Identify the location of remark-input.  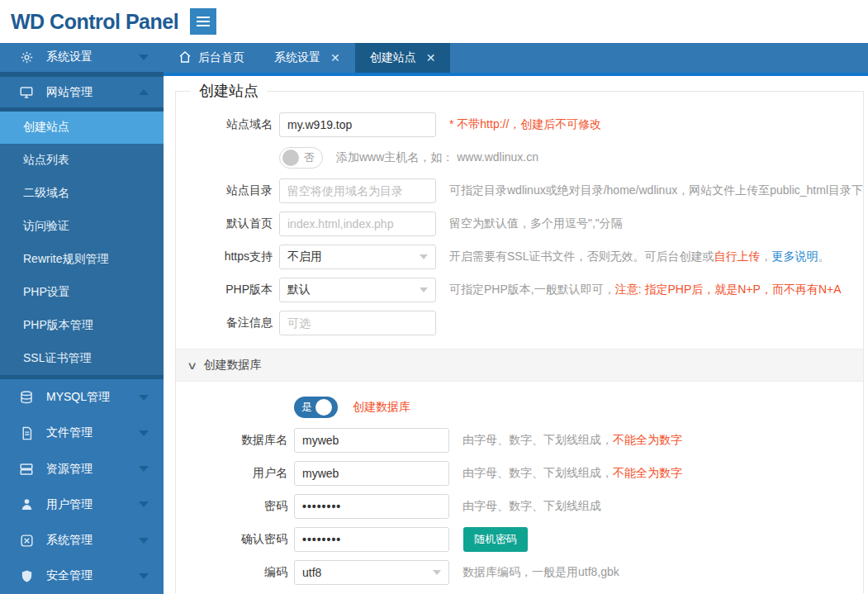
(358, 323).